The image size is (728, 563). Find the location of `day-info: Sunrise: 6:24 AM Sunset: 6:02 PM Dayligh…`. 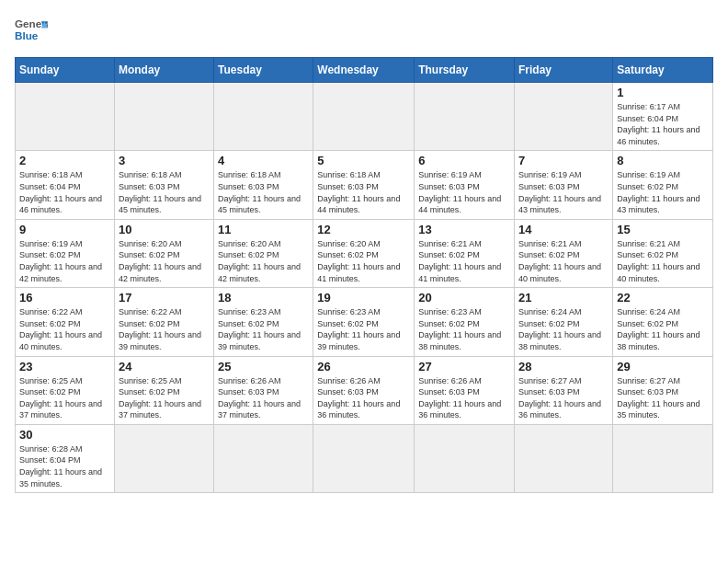

day-info: Sunrise: 6:24 AM Sunset: 6:02 PM Dayligh… is located at coordinates (563, 329).